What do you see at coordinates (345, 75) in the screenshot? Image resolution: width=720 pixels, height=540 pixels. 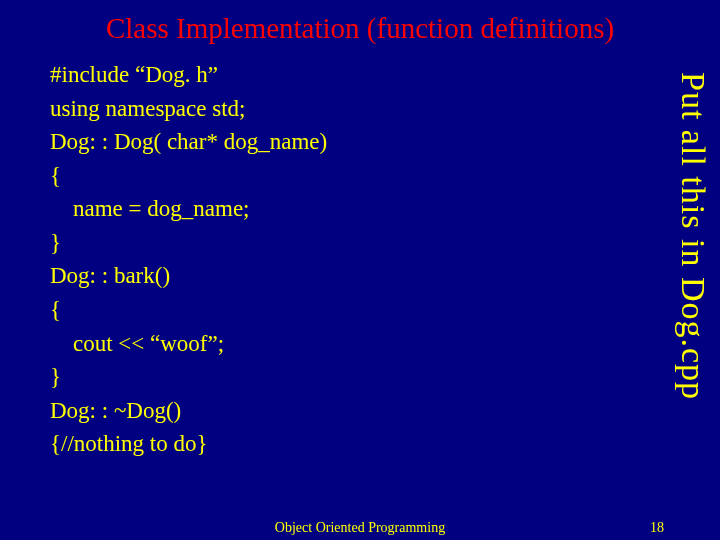 I see `code-line: #include “Dog. h”` at bounding box center [345, 75].